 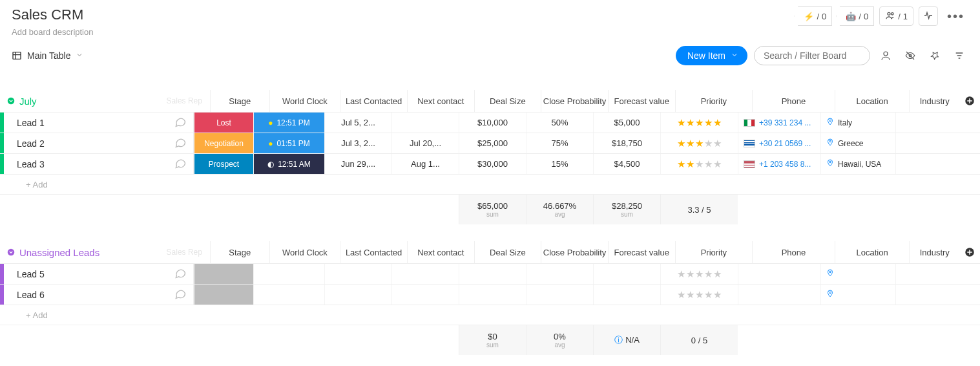 I want to click on stage-cell: Prospect, so click(x=224, y=164).